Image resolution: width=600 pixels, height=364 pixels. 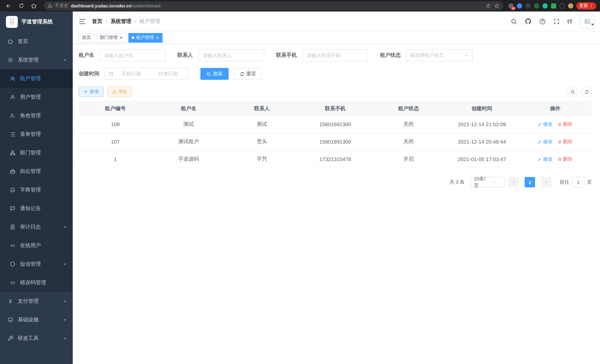 I want to click on goto-page-input, so click(x=578, y=182).